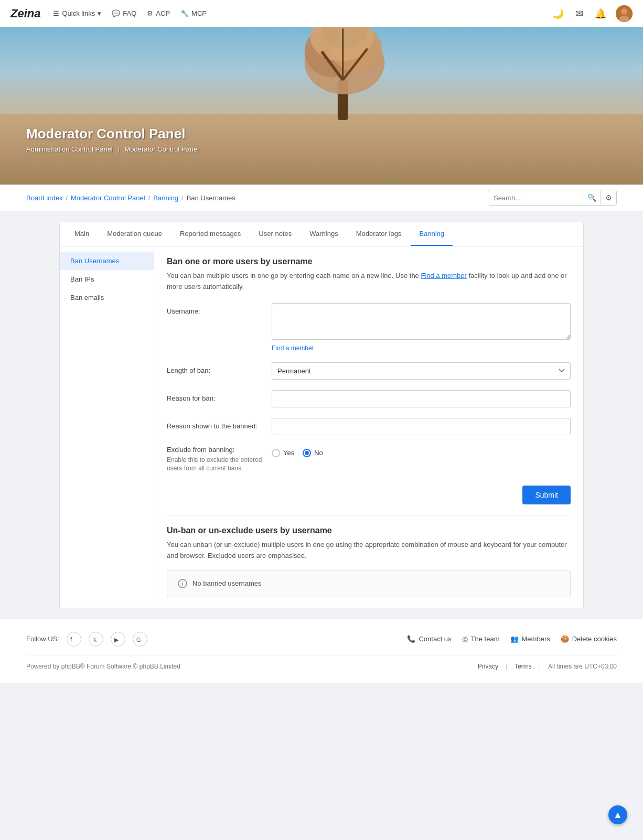 The width and height of the screenshot is (643, 840). I want to click on theme-toggle-button: 🌙, so click(558, 14).